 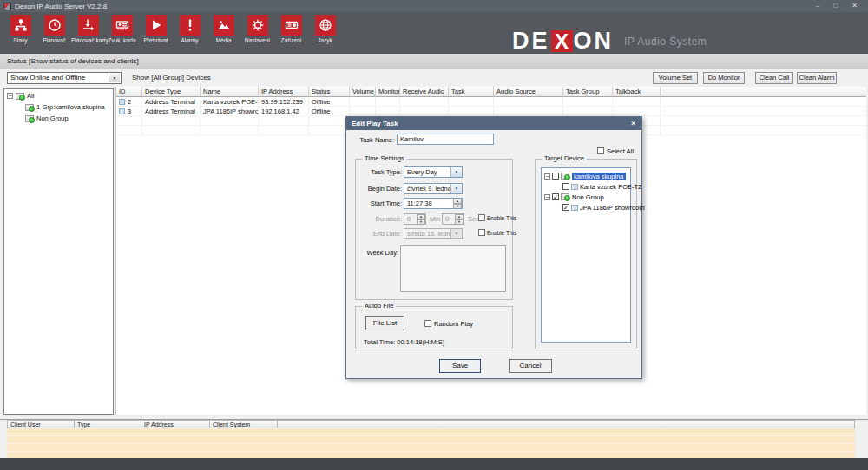 I want to click on target-tree-item-2: Karta vzorek POE-T2, so click(x=602, y=186).